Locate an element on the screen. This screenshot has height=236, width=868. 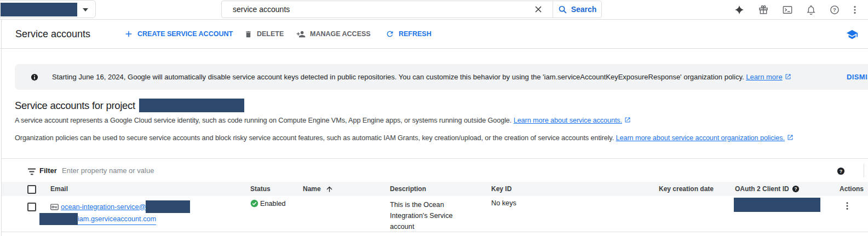
search-bar: service accounts Search is located at coordinates (412, 9).